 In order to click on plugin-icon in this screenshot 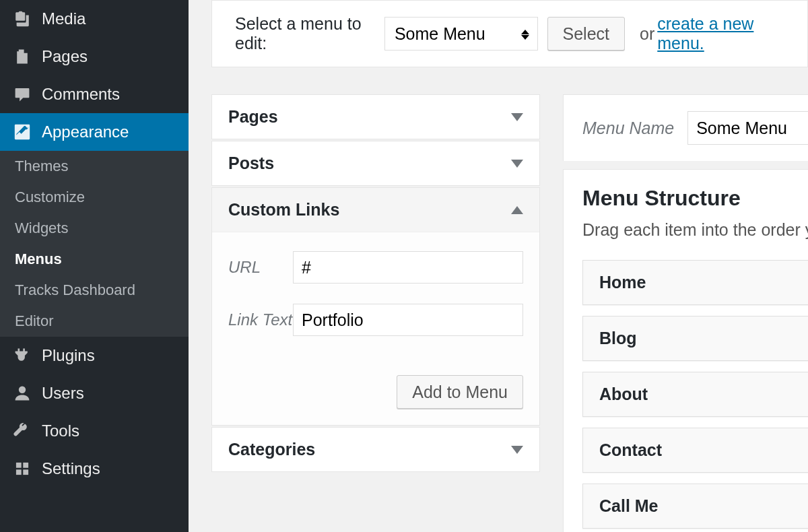, I will do `click(22, 356)`.